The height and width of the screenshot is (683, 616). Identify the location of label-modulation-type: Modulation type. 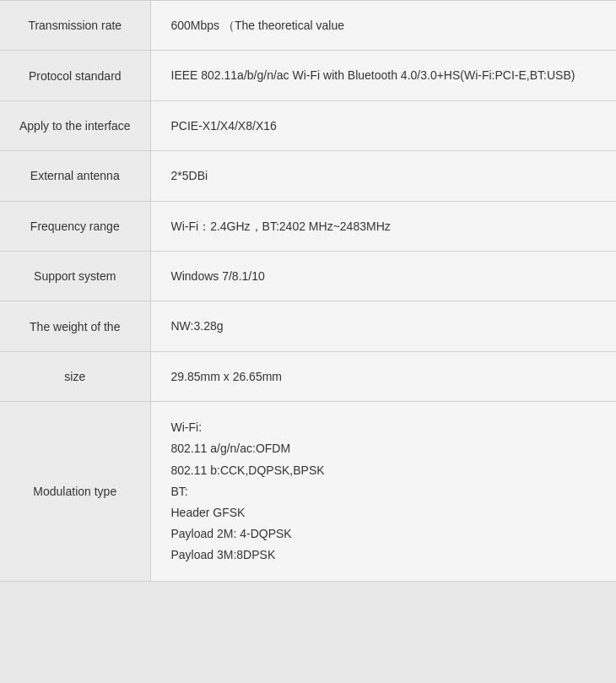
(75, 491).